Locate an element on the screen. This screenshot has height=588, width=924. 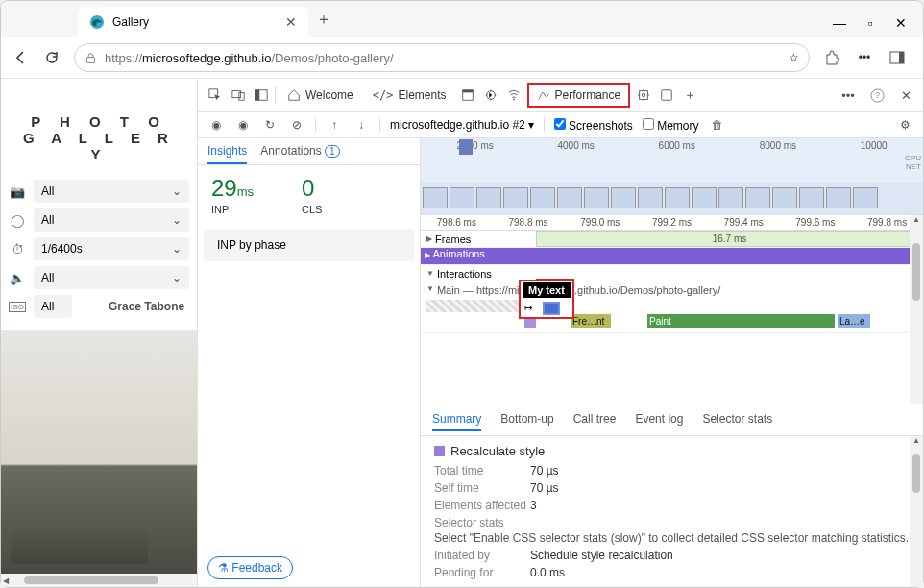
annotation-target is located at coordinates (551, 308).